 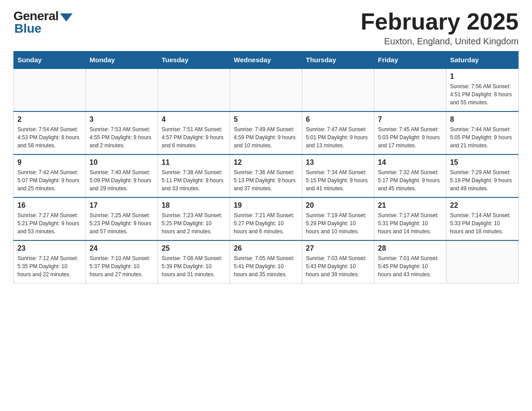 I want to click on calendar-cell: 3Sunrise: 7:53 AM Sunset: 4:55 PM Daylig…, so click(x=122, y=133).